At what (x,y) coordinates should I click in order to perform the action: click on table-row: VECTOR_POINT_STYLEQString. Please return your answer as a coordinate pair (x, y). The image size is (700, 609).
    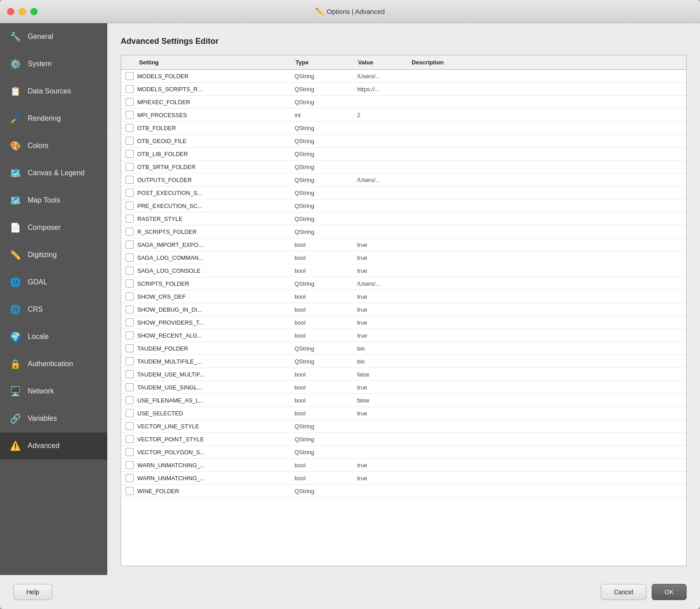
    Looking at the image, I should click on (404, 439).